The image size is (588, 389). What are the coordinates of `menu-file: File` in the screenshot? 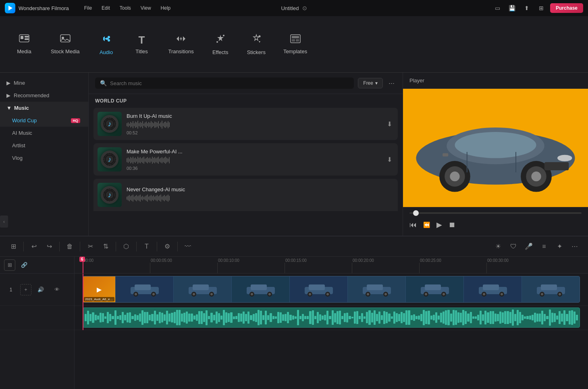 It's located at (88, 8).